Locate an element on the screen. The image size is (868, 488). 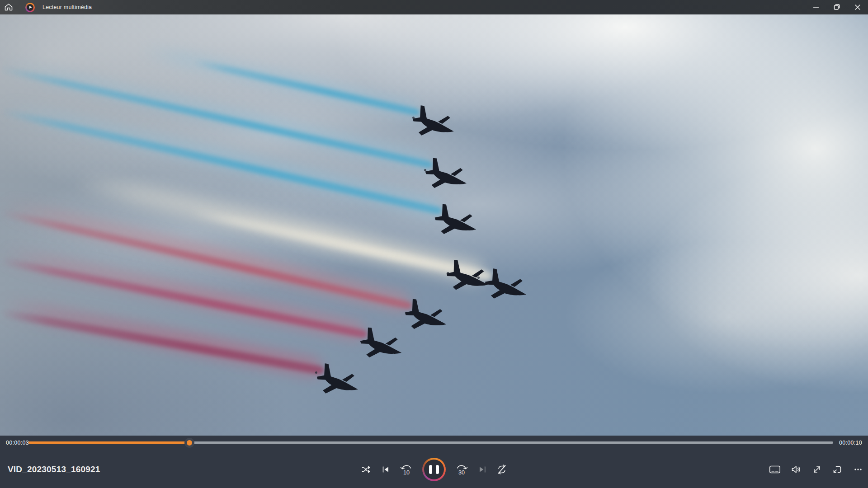
media-filename: VID_20230513_160921 is located at coordinates (54, 469).